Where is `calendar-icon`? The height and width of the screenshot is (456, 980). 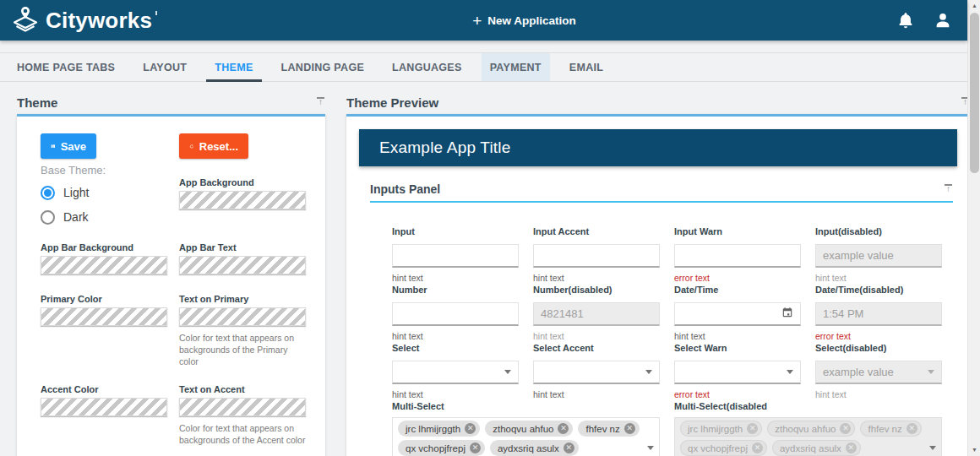 calendar-icon is located at coordinates (787, 314).